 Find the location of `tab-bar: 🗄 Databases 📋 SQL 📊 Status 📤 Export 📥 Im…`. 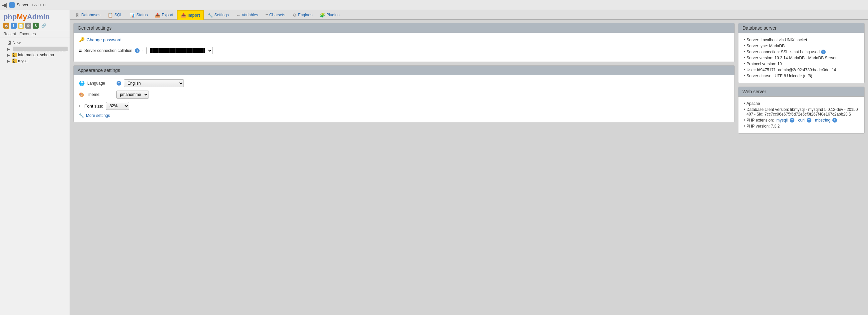

tab-bar: 🗄 Databases 📋 SQL 📊 Status 📤 Export 📥 Im… is located at coordinates (469, 15).